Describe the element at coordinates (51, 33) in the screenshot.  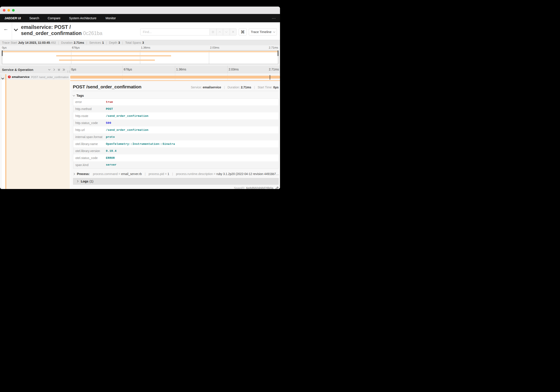
I see `page-title-line2: send_order_confirmation` at that location.